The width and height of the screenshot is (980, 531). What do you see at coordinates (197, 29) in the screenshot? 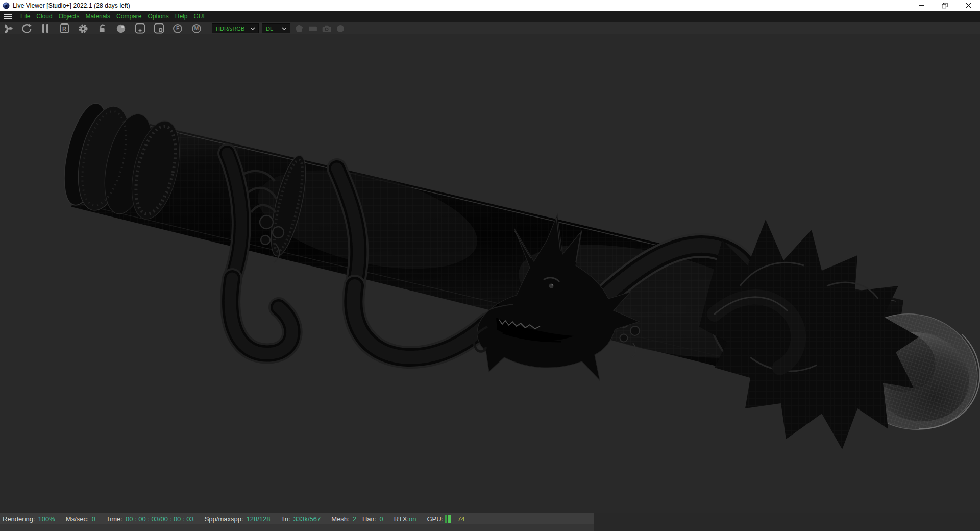
I see `material-picker-icon: M` at bounding box center [197, 29].